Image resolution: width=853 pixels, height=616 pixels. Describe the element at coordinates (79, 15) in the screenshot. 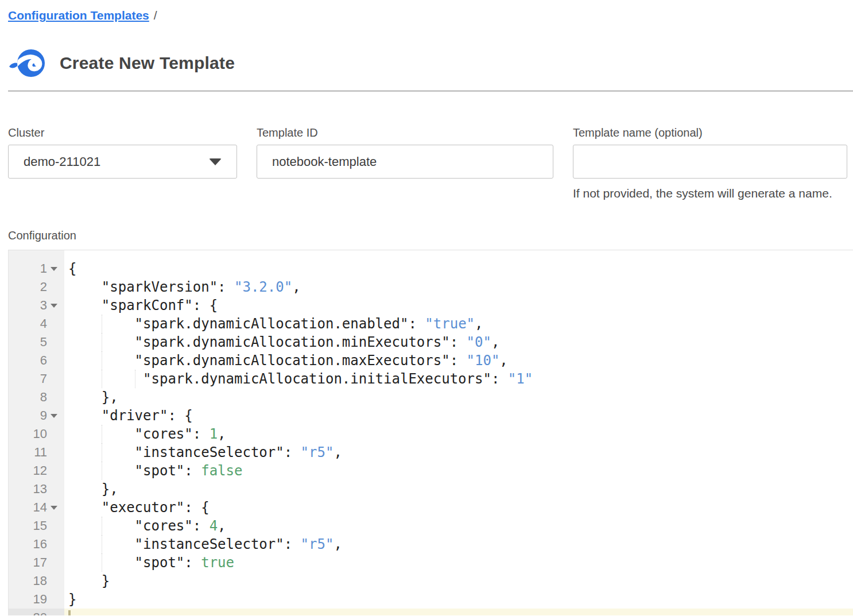

I see `breadcrumb-link-configuration-templates: Configuration Templates` at that location.